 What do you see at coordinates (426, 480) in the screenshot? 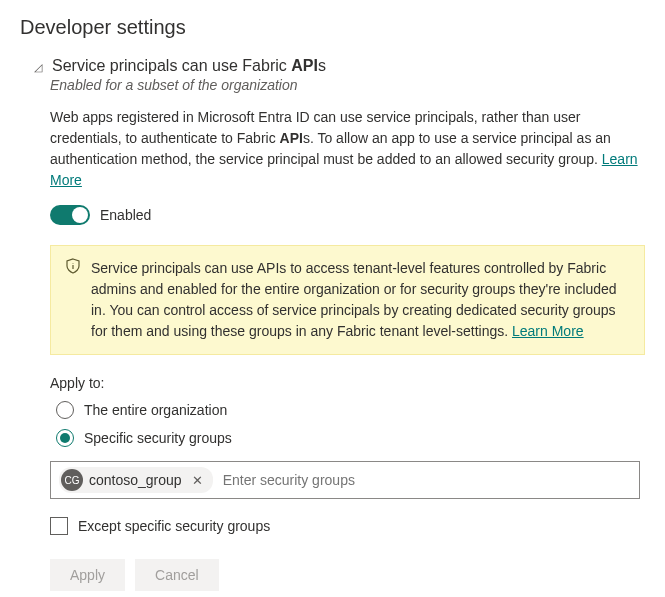
I see `groups-text-input` at bounding box center [426, 480].